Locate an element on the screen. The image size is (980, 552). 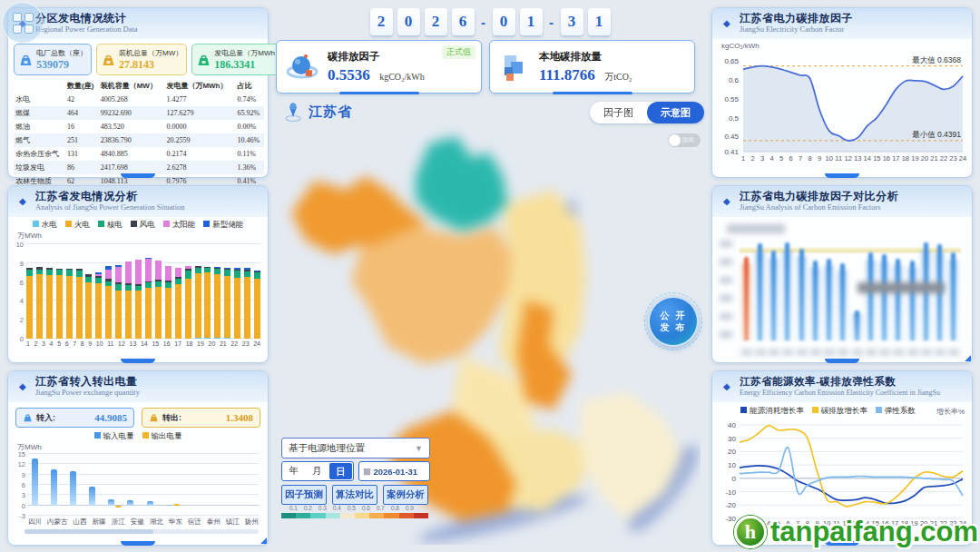
table-header-cell: 发电量（万MWh） is located at coordinates (200, 85).